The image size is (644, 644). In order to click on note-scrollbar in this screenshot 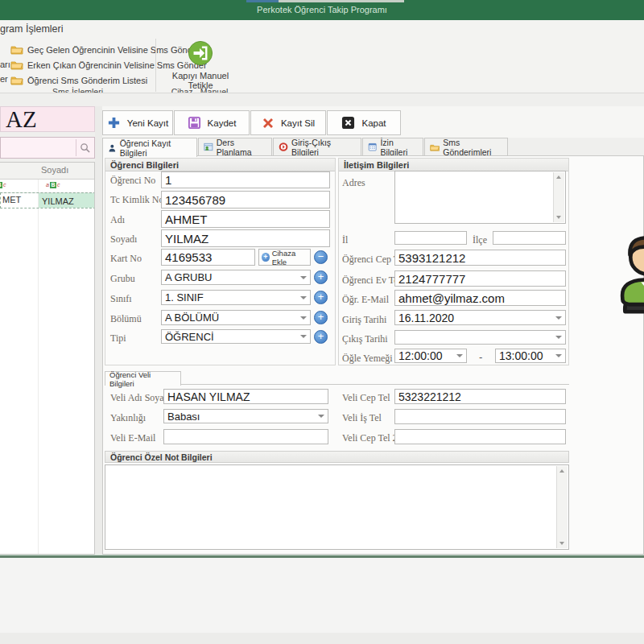, I will do `click(562, 507)`.